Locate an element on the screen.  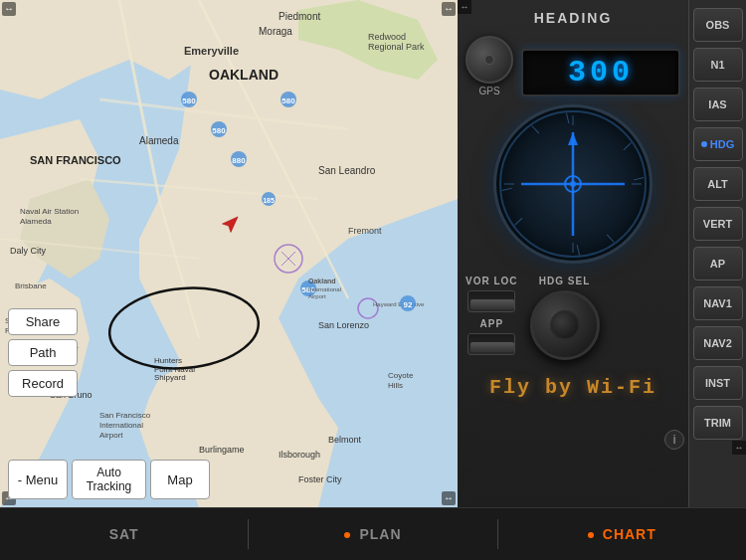
trim-button: TRIM is located at coordinates (718, 423).